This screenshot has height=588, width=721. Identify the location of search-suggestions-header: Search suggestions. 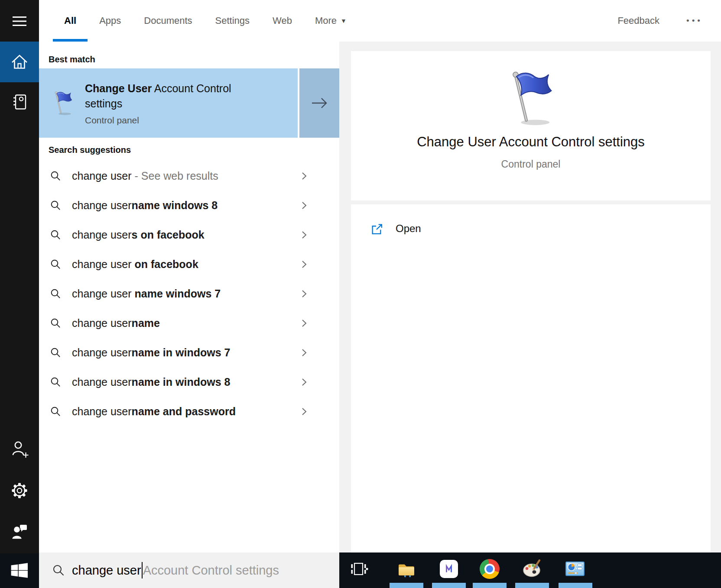
(90, 150).